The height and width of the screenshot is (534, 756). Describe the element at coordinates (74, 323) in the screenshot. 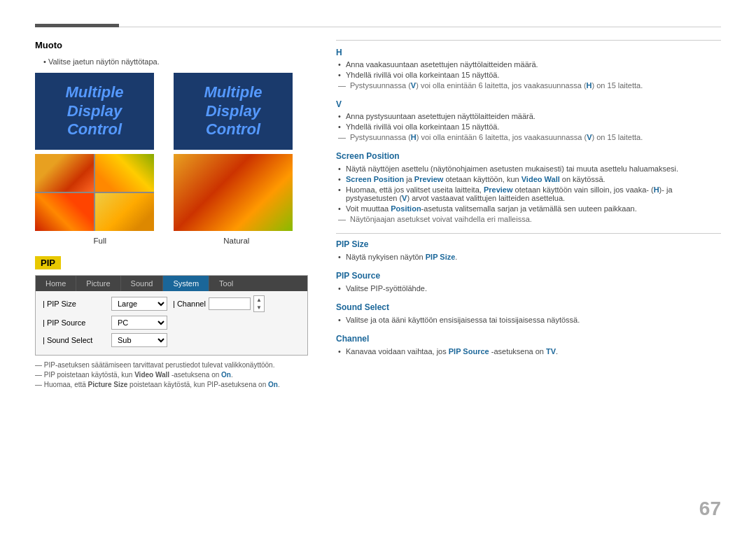

I see `pip-row-source-label: | PIP Source` at that location.